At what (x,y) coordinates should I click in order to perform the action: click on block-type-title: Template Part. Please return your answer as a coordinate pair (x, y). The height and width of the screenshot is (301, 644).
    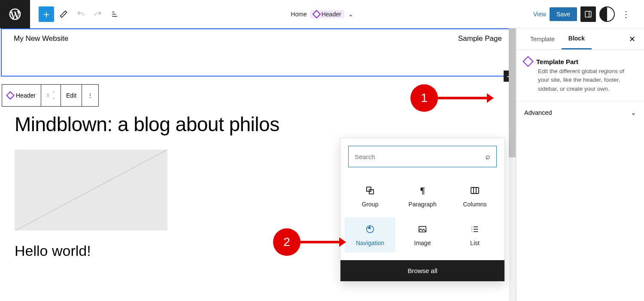
    Looking at the image, I should click on (557, 62).